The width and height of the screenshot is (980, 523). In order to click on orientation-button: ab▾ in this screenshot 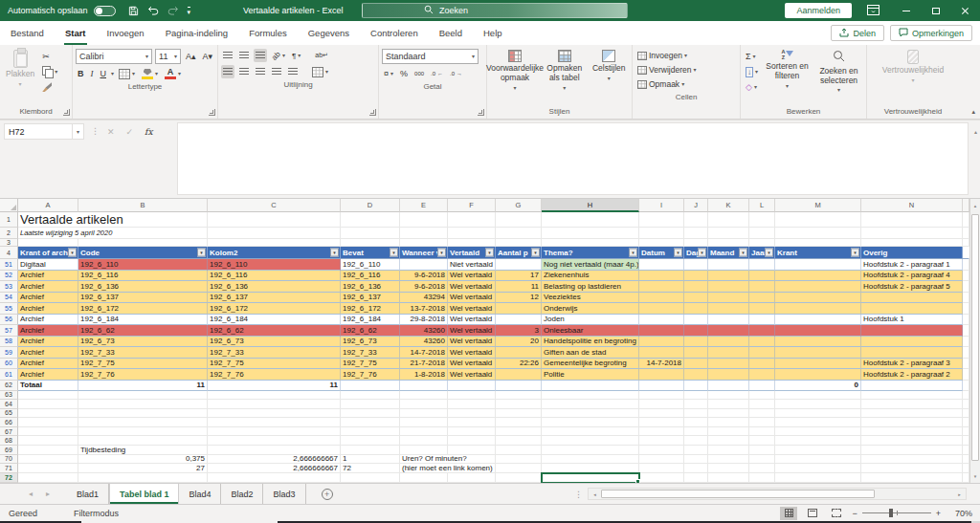, I will do `click(278, 55)`.